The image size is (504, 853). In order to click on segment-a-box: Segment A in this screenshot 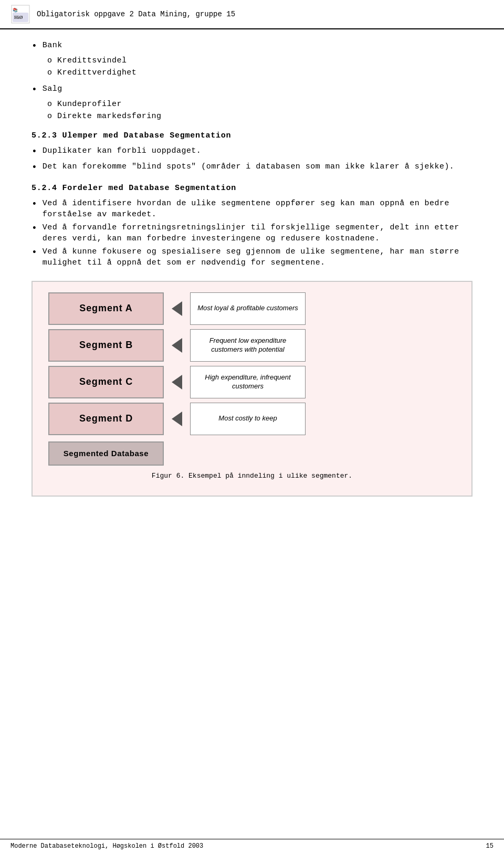, I will do `click(106, 309)`.